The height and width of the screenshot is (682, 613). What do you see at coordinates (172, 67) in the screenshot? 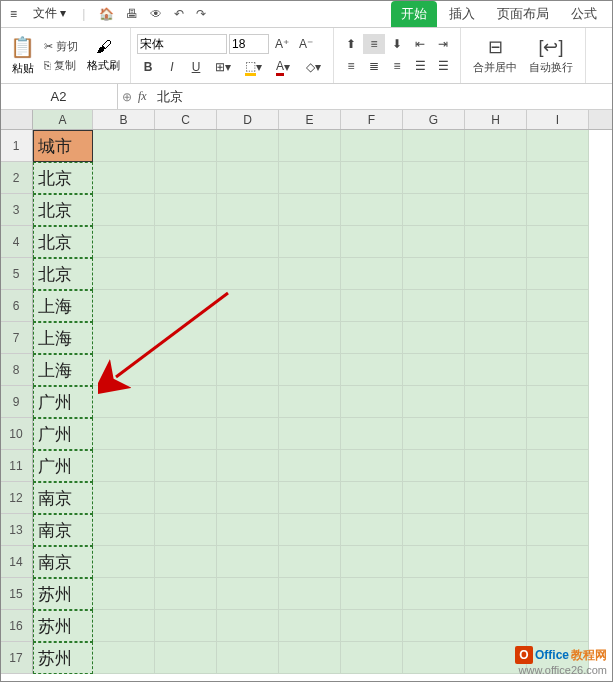
I see `italic-button: I` at bounding box center [172, 67].